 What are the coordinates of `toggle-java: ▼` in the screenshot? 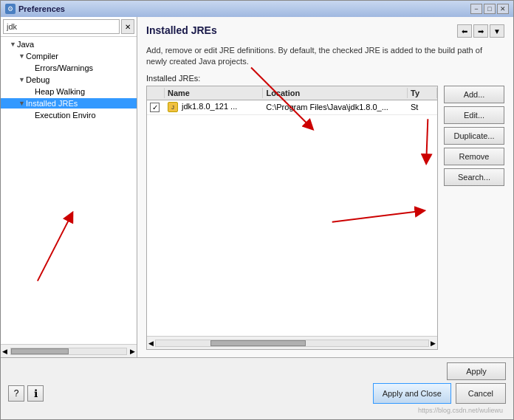 It's located at (13, 44).